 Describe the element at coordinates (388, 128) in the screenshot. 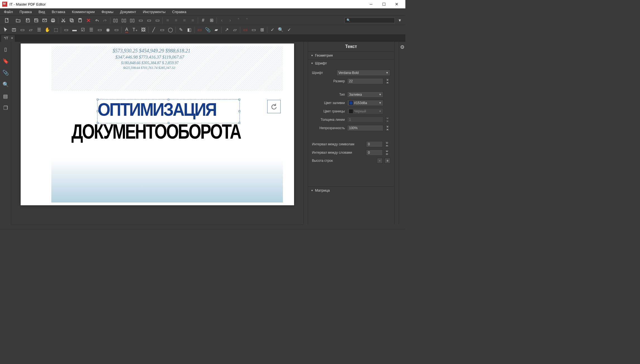

I see `opacity-spinner: ▲▼` at that location.